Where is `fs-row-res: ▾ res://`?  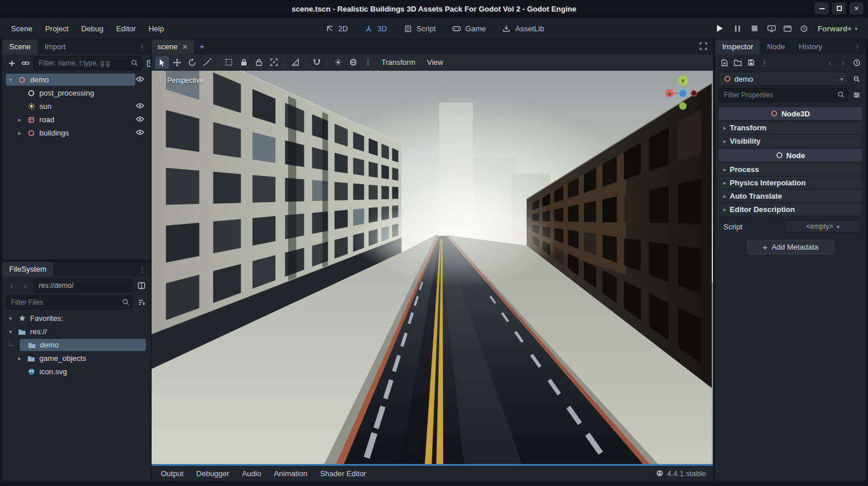 fs-row-res: ▾ res:// is located at coordinates (76, 331).